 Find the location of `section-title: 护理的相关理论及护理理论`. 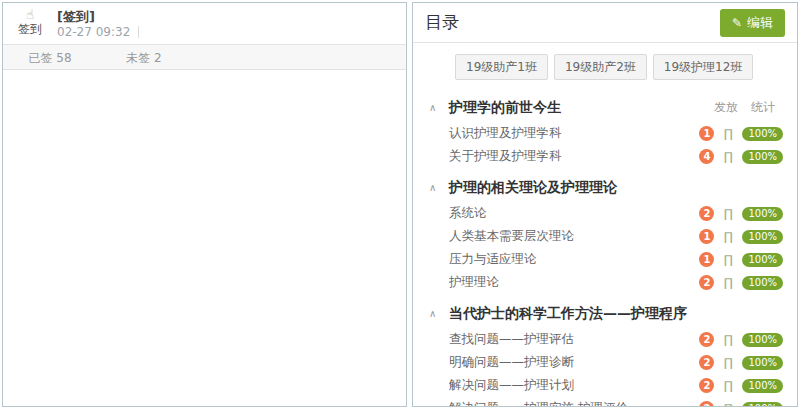

section-title: 护理的相关理论及护理理论 is located at coordinates (533, 187).